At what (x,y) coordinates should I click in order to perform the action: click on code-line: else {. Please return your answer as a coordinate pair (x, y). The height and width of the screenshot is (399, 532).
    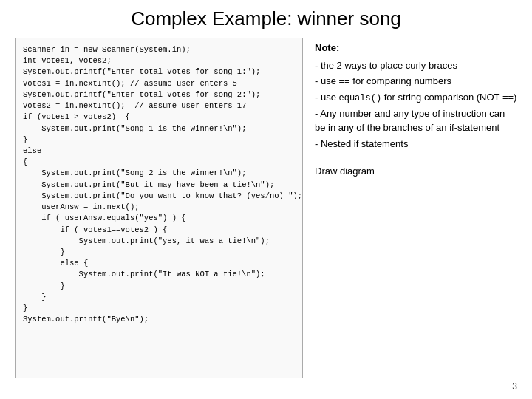
    Looking at the image, I should click on (159, 263).